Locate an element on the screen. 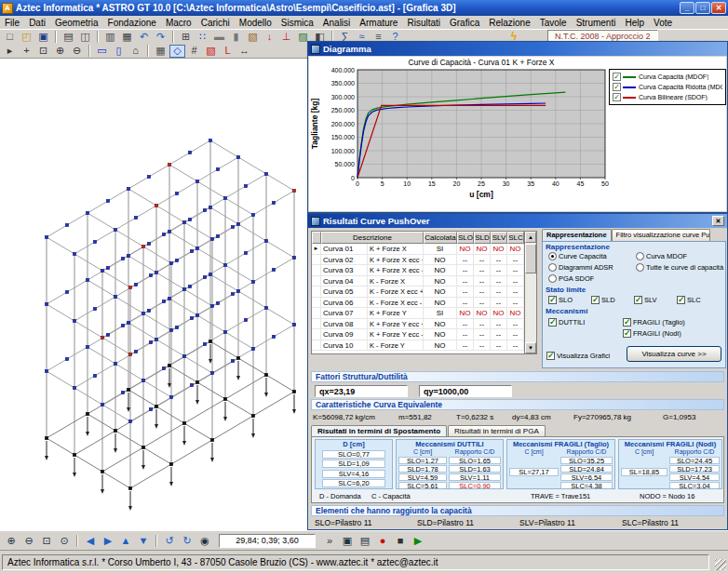 This screenshot has height=573, width=728. menu-item-sismica: Sismica is located at coordinates (298, 22).